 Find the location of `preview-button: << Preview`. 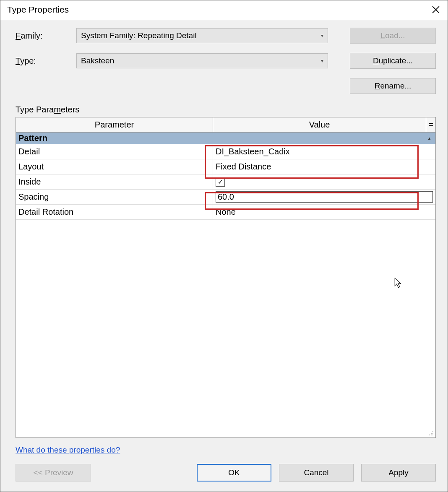

preview-button: << Preview is located at coordinates (53, 473).